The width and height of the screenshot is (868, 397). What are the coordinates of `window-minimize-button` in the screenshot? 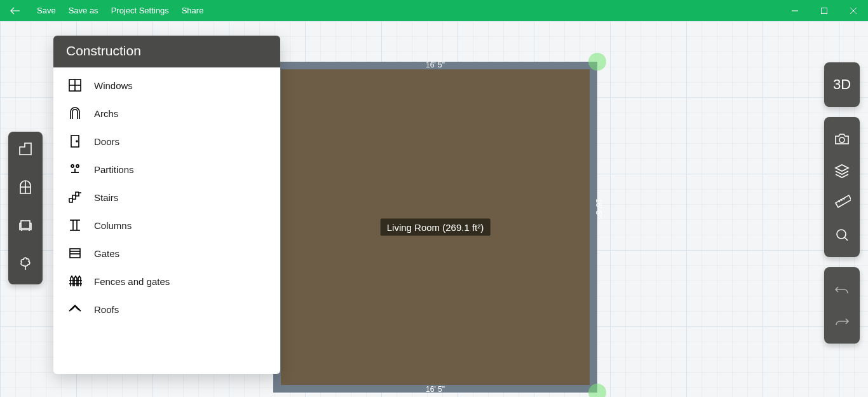 It's located at (795, 10).